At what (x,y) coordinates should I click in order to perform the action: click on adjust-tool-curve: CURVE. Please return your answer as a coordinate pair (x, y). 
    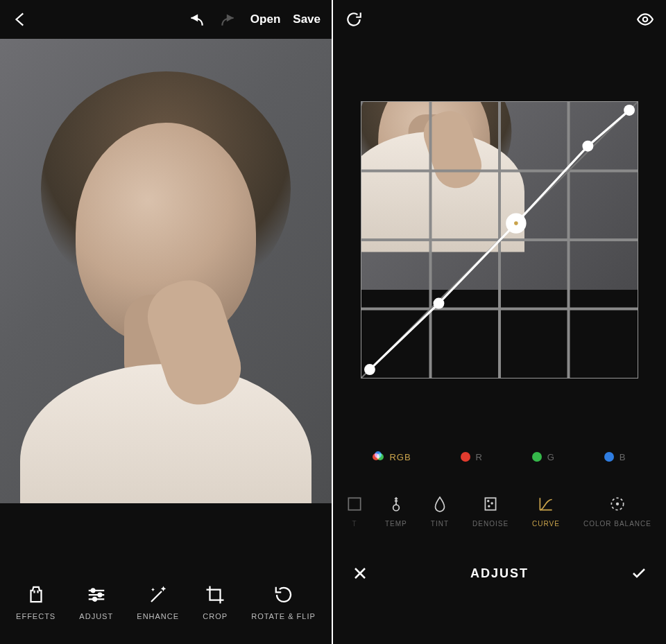
    Looking at the image, I should click on (546, 512).